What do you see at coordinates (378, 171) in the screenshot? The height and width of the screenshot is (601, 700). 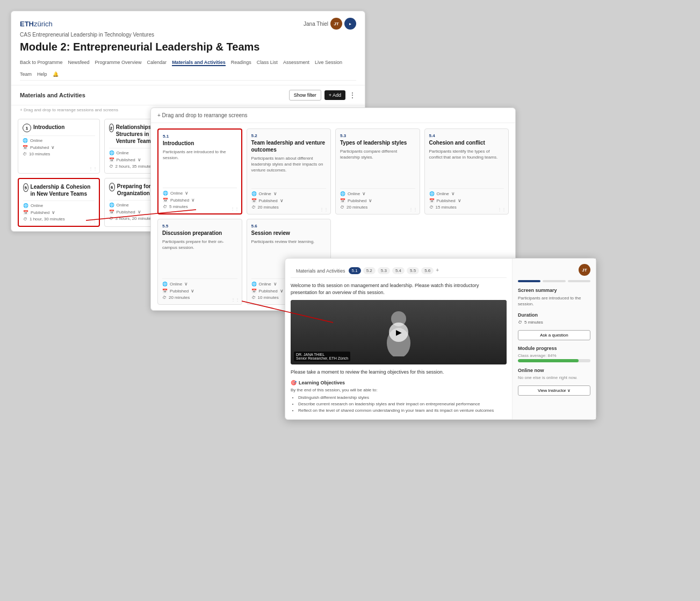 I see `screen-card-53: 5.3 Types of leadership styles Participa…` at bounding box center [378, 171].